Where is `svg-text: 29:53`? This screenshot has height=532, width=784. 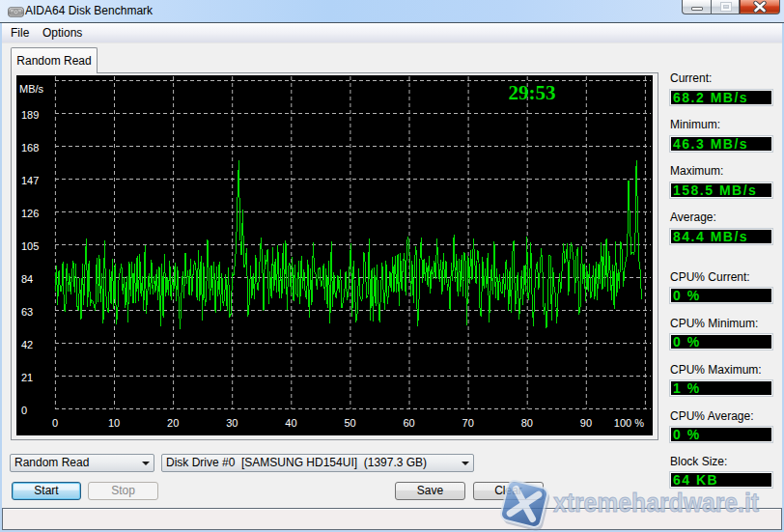 svg-text: 29:53 is located at coordinates (533, 93).